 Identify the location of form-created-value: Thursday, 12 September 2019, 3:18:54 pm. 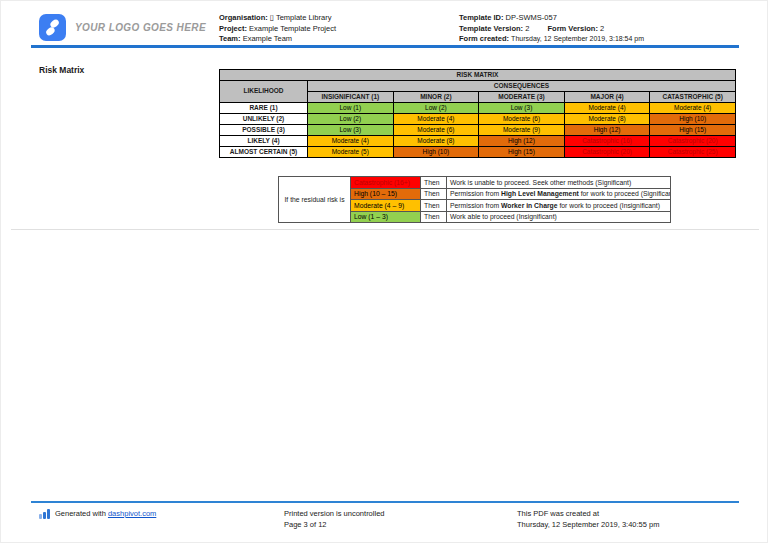
(578, 38).